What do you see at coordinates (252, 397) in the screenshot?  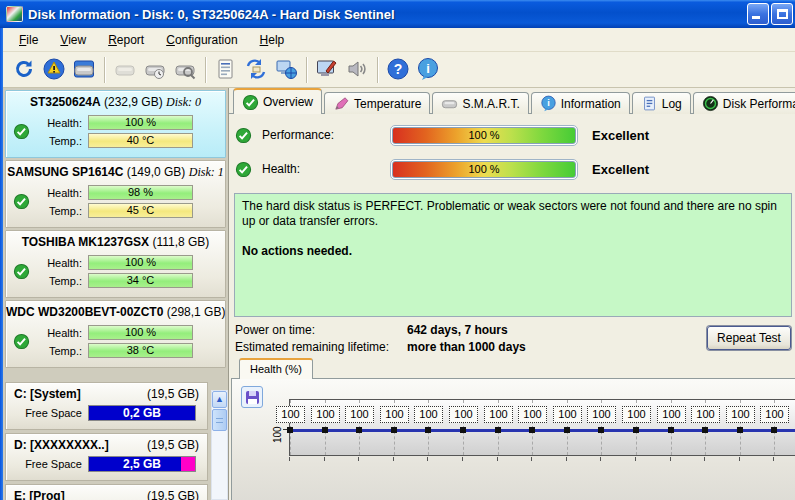 I see `save-chart-button` at bounding box center [252, 397].